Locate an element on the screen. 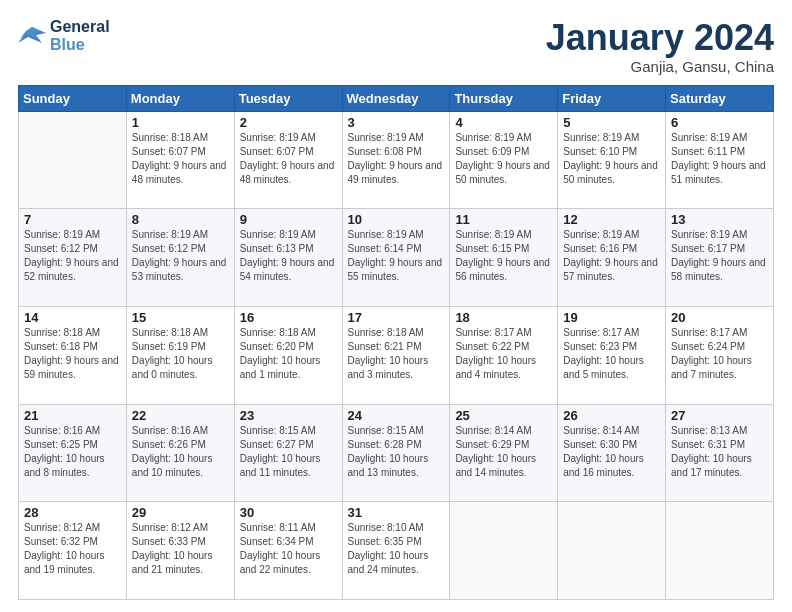  day-info: Sunrise: 8:14 AM Sunset: 6:30 PM Dayligh… is located at coordinates (612, 452).